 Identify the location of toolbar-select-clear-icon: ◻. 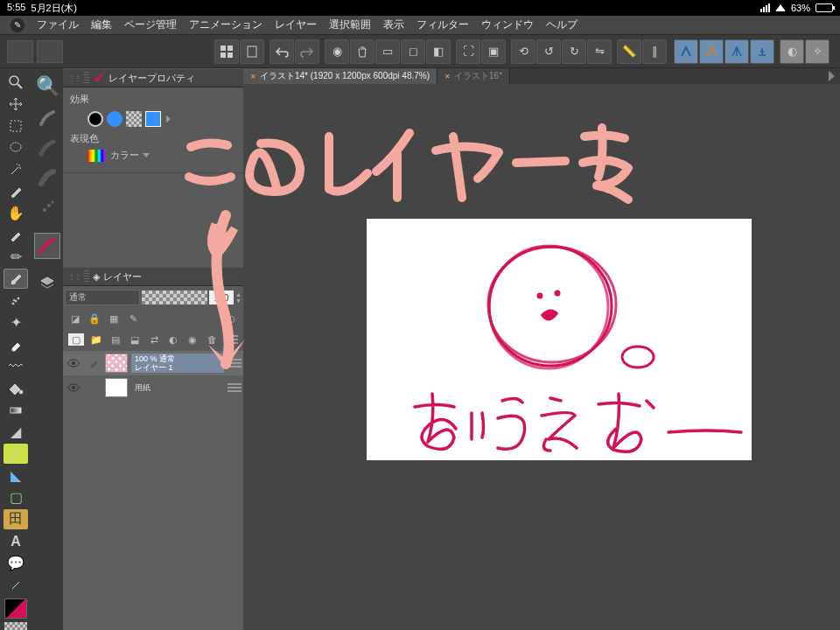
(413, 52).